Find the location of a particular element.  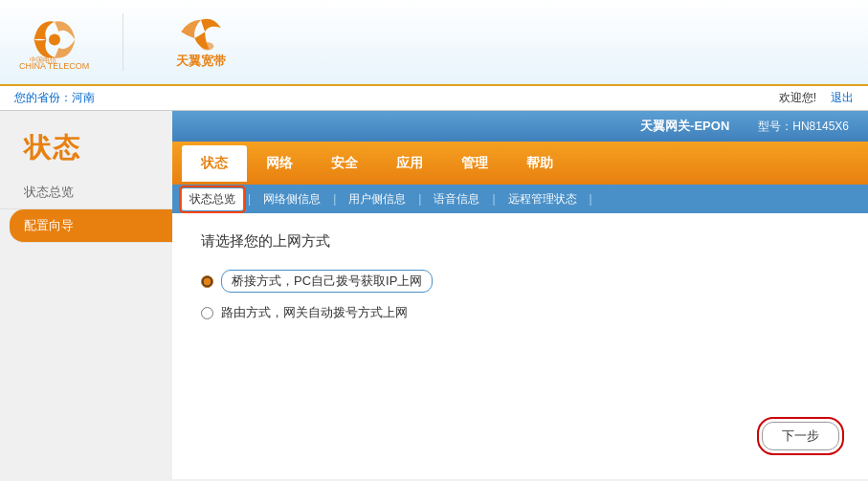

tab-security: 安全 is located at coordinates (345, 164).